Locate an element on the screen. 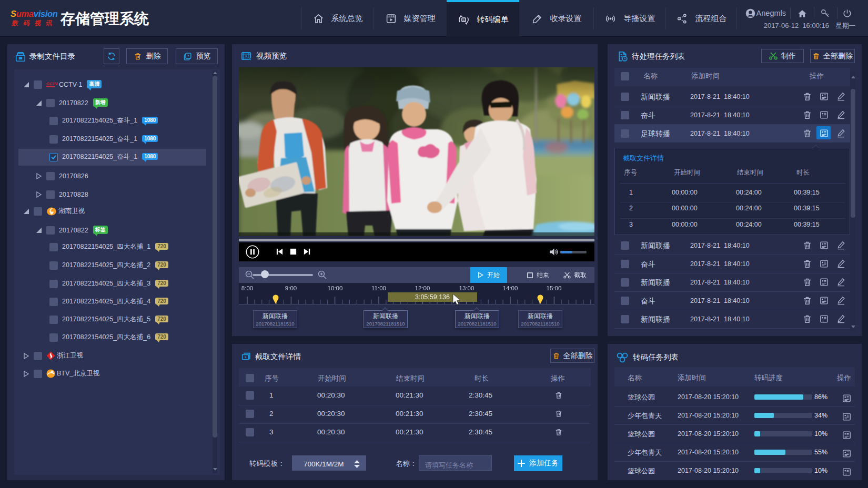 The height and width of the screenshot is (488, 868). svg-text: 14:00 is located at coordinates (510, 288).